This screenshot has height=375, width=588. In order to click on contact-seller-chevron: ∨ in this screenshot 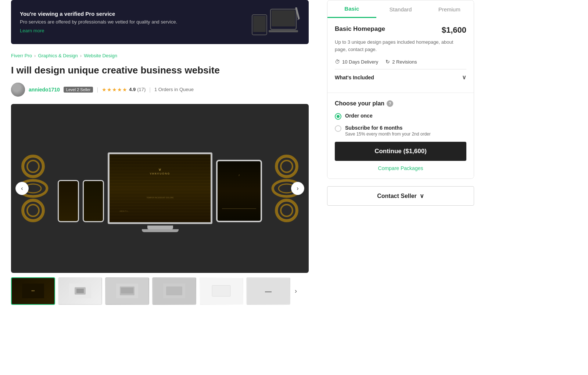, I will do `click(422, 196)`.